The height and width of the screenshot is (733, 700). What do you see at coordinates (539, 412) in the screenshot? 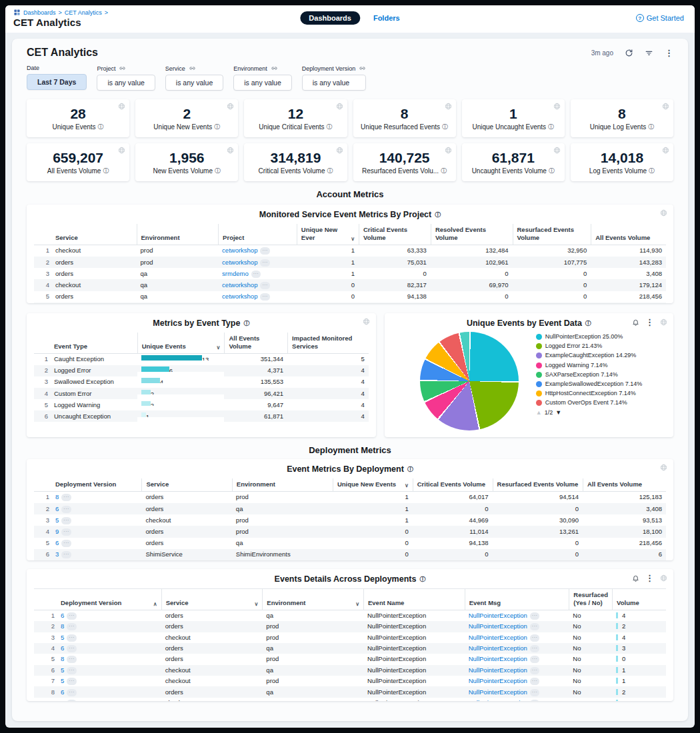
I see `triangle-up-icon: ▲` at bounding box center [539, 412].